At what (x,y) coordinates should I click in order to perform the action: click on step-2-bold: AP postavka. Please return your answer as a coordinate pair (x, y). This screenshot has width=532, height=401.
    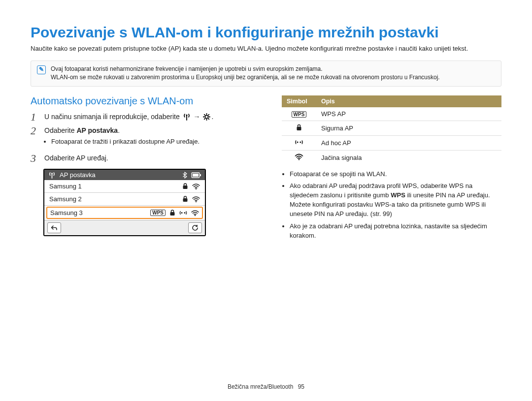
    Looking at the image, I should click on (97, 130).